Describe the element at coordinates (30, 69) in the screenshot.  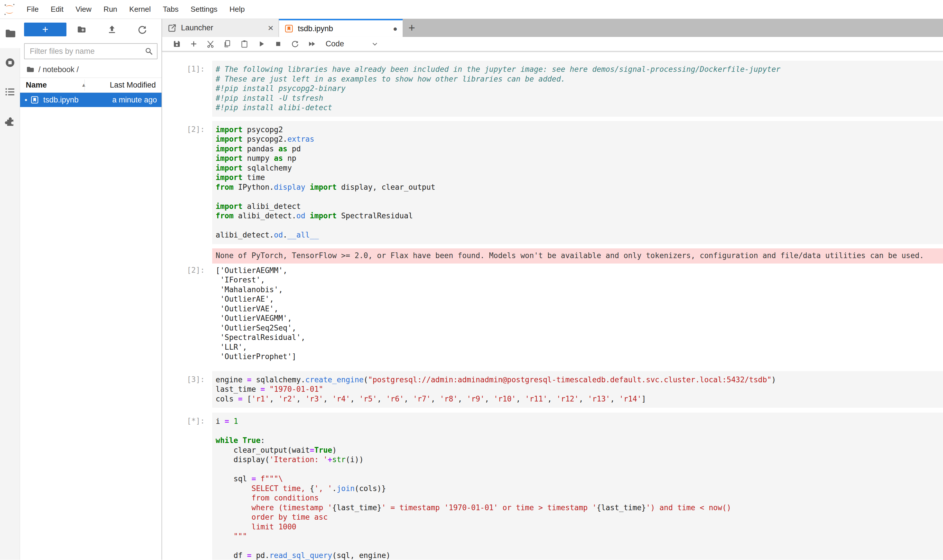
I see `home-folder-icon` at that location.